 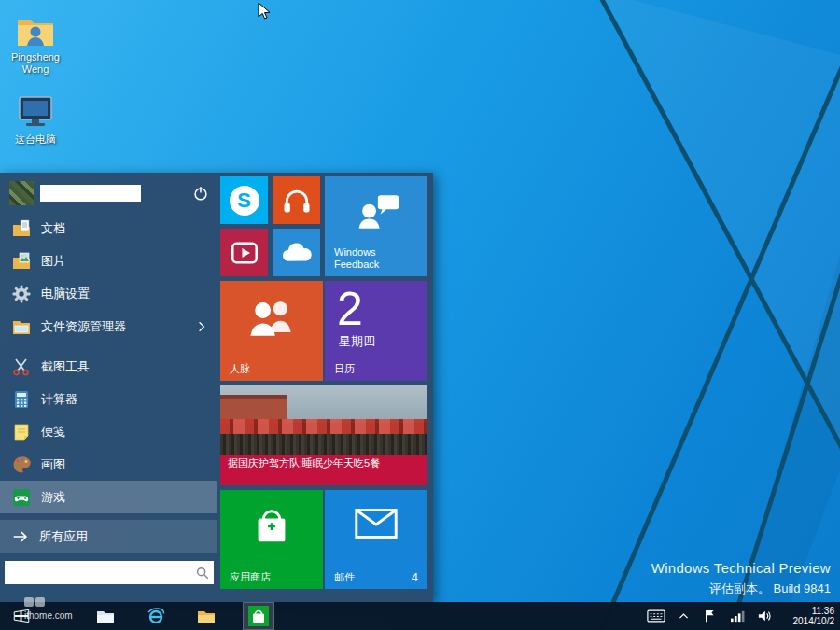 What do you see at coordinates (49, 616) in the screenshot?
I see `site-watermark-text: ithome.com` at bounding box center [49, 616].